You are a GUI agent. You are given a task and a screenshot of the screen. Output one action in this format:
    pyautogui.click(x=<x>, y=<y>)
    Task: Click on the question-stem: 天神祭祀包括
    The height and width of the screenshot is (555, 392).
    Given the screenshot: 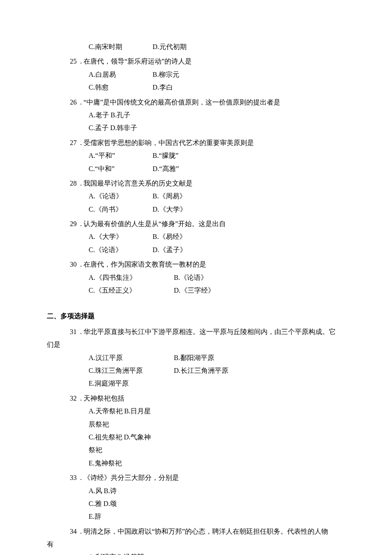 What is the action you would take?
    pyautogui.click(x=214, y=398)
    